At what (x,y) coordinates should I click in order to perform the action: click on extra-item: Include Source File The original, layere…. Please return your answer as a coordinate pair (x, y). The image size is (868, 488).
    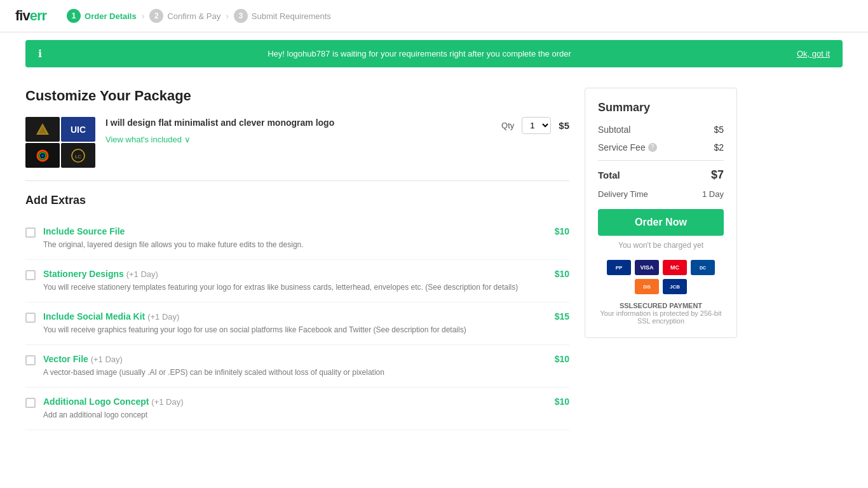
    Looking at the image, I should click on (297, 239).